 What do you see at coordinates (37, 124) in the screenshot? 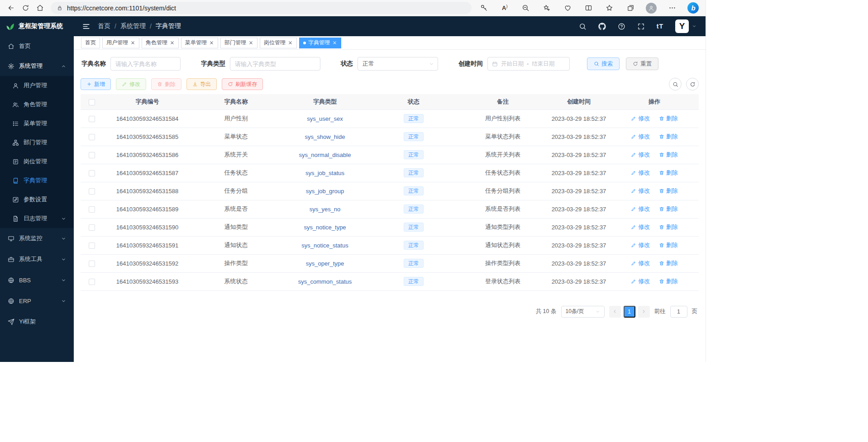
I see `sidebar-item-menu-mgmt: 菜单管理` at bounding box center [37, 124].